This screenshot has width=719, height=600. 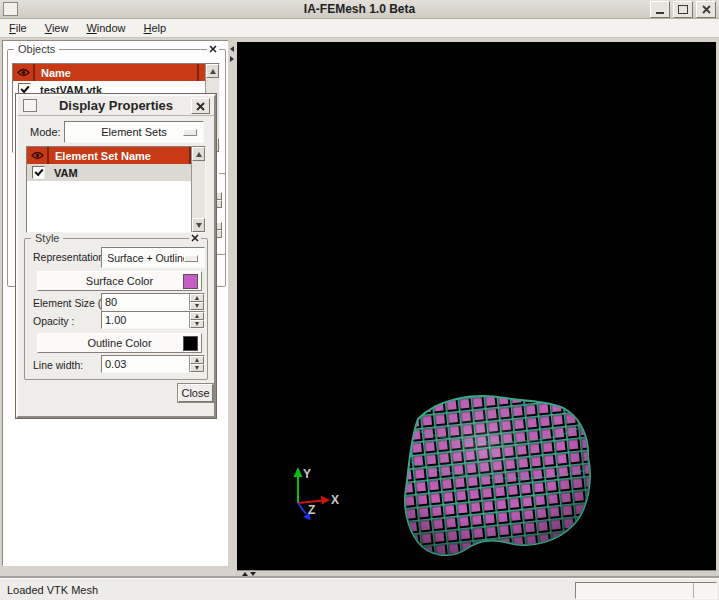 What do you see at coordinates (190, 282) in the screenshot?
I see `surface-color-swatch` at bounding box center [190, 282].